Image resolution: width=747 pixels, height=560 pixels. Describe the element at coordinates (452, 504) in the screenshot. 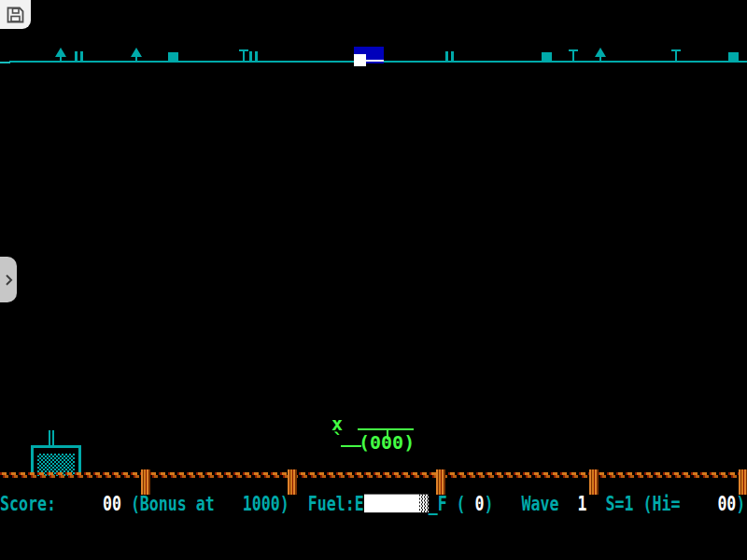

I see `status-segment: _F (` at that location.